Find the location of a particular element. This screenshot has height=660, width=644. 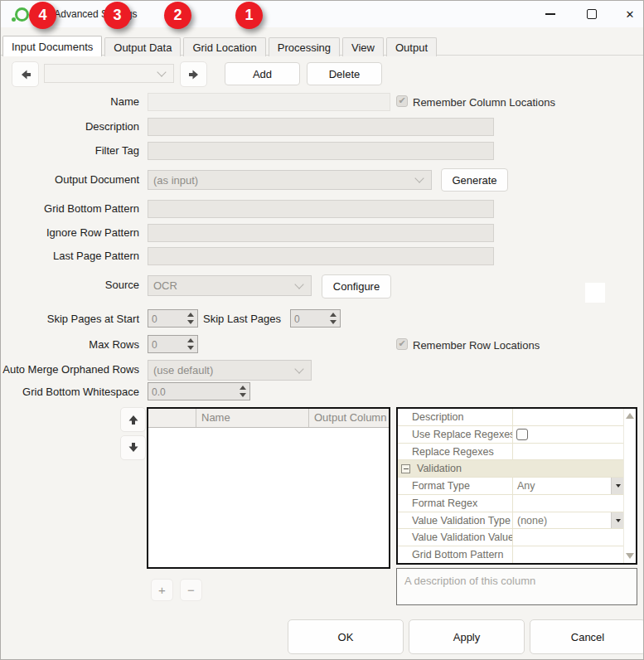

delete-button: Delete is located at coordinates (345, 74).